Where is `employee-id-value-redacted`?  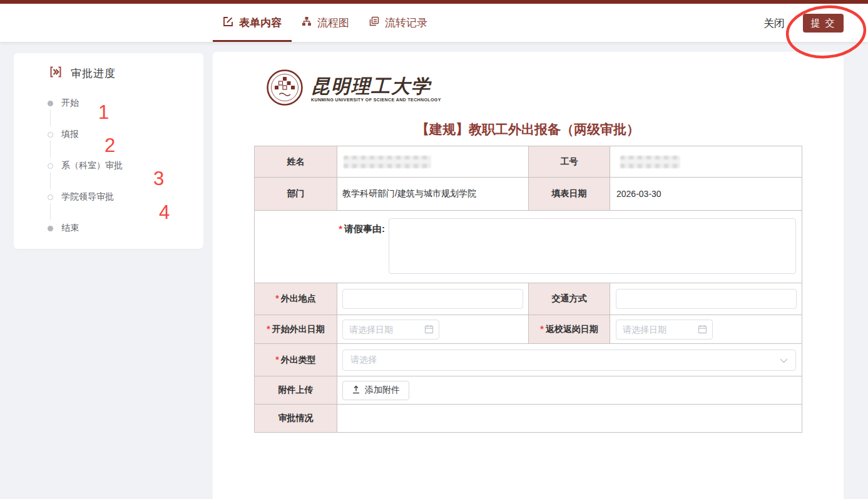
employee-id-value-redacted is located at coordinates (650, 162).